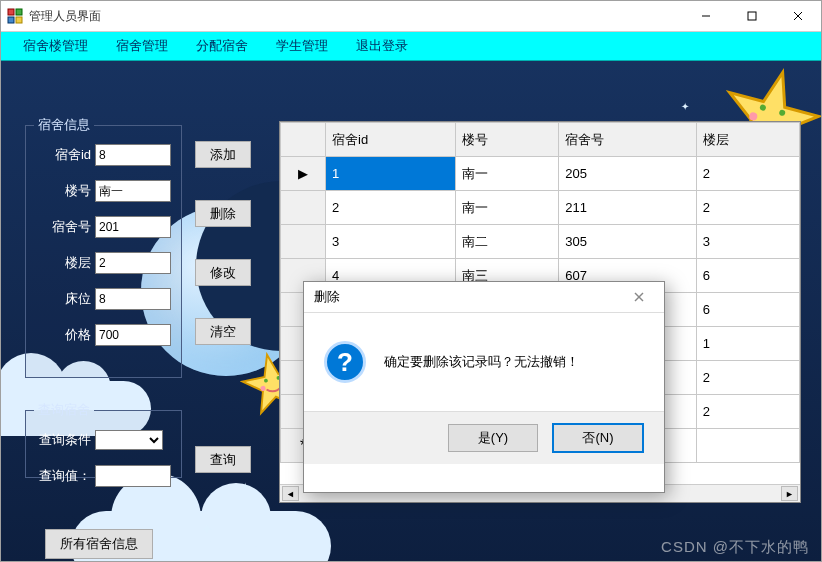  I want to click on table-row: 3南二3053, so click(540, 242).